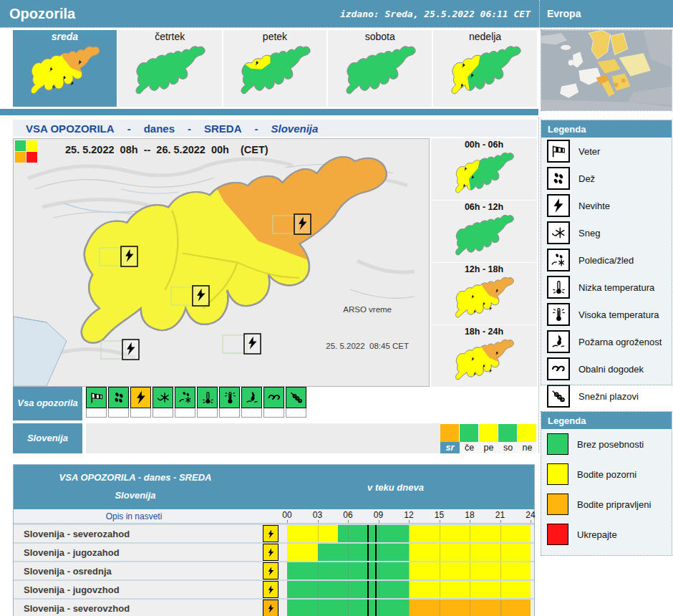 The image size is (673, 616). Describe the element at coordinates (64, 37) in the screenshot. I see `tab-label: sreda` at that location.